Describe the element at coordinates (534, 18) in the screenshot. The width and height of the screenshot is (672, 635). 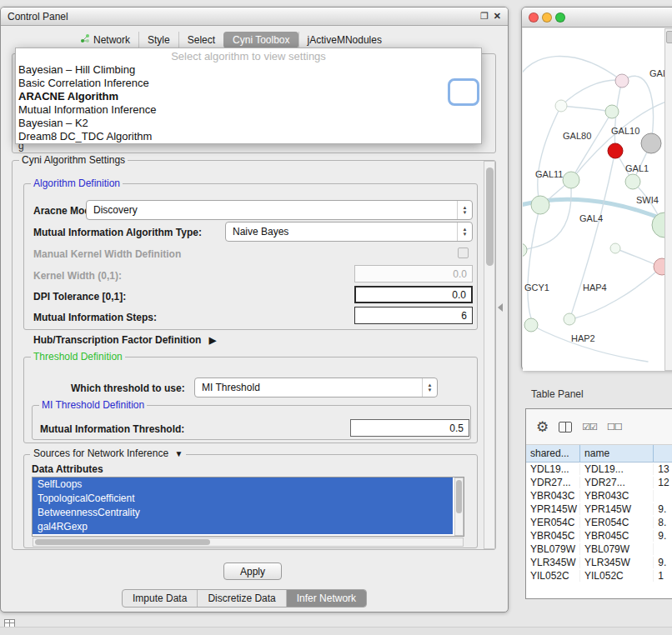
I see `close-traffic-light-icon` at that location.